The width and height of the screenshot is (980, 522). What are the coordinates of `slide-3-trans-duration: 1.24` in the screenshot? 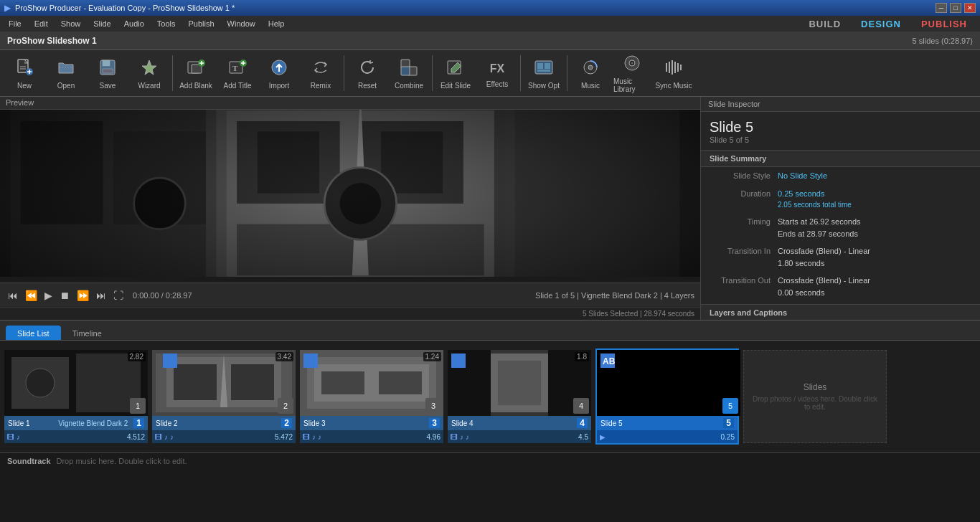 It's located at (432, 357).